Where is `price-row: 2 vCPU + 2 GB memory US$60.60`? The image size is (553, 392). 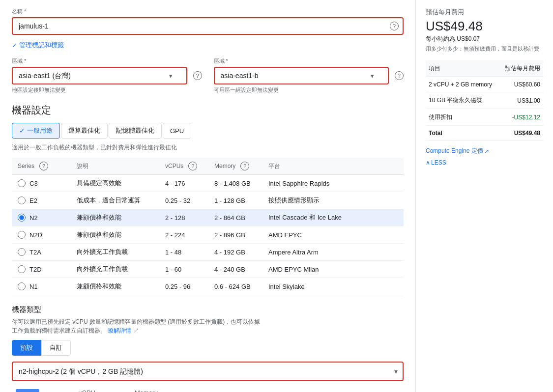 price-row: 2 vCPU + 2 GB memory US$60.60 is located at coordinates (485, 84).